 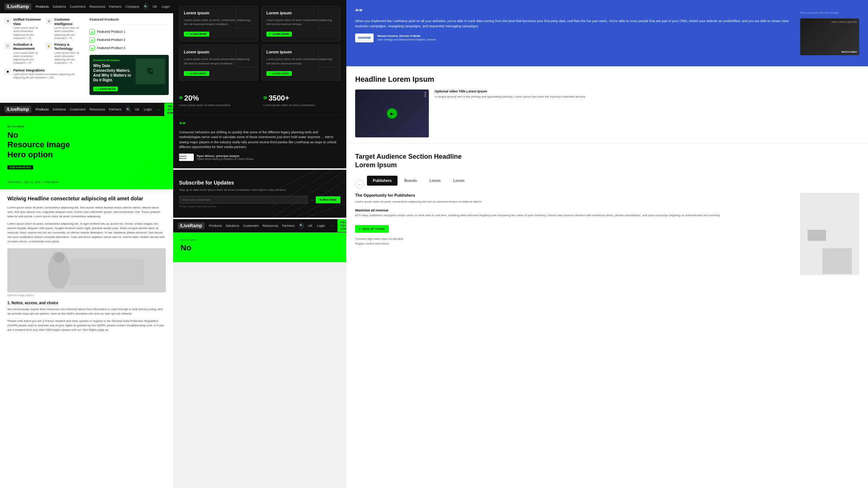 I want to click on nav-item-products: Products, so click(x=42, y=7).